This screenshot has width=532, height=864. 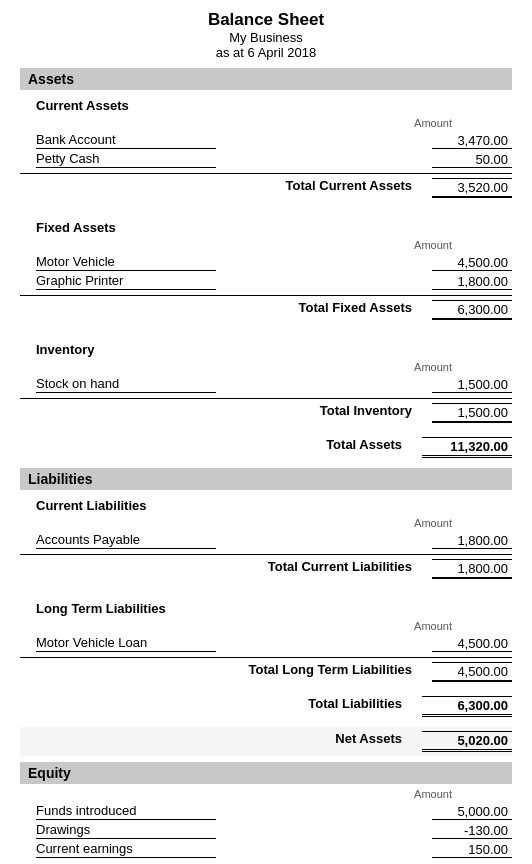 I want to click on drawings-label: Drawings, so click(x=126, y=830).